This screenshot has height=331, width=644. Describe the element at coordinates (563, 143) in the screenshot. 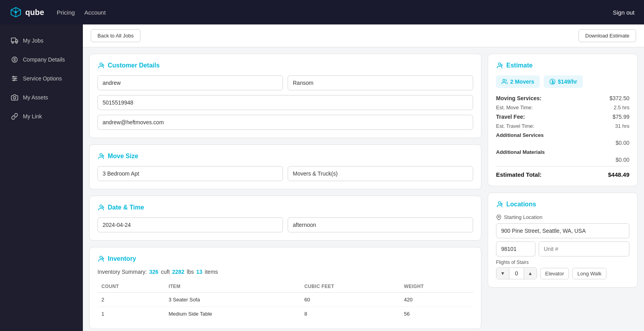

I see `additional-services-line: $0.00` at that location.